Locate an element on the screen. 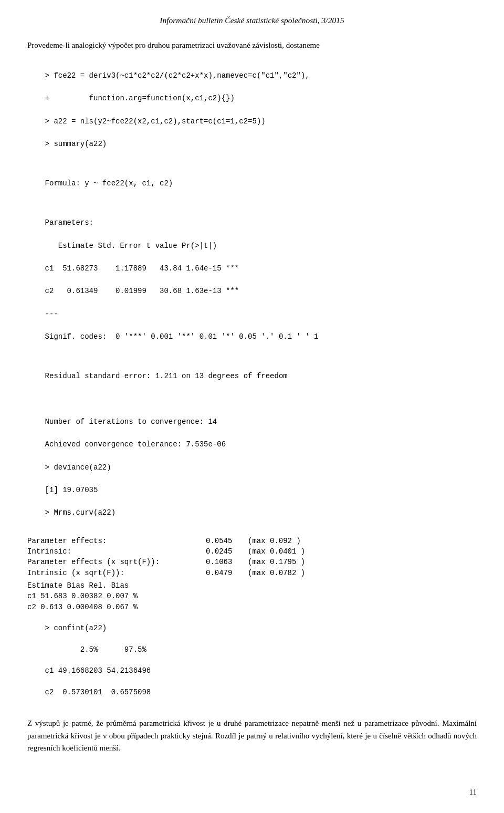  header-title: Informační bulletin České statistické sp… is located at coordinates (252, 20).